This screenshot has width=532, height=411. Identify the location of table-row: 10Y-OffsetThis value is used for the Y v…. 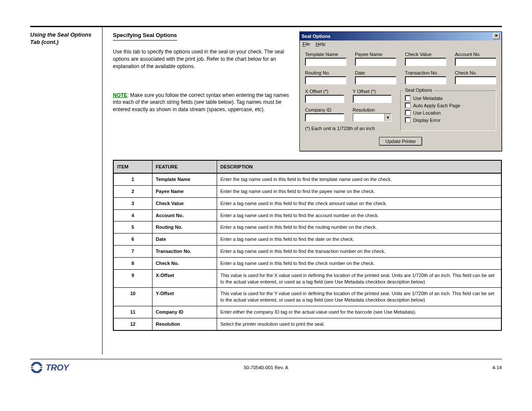
(308, 297).